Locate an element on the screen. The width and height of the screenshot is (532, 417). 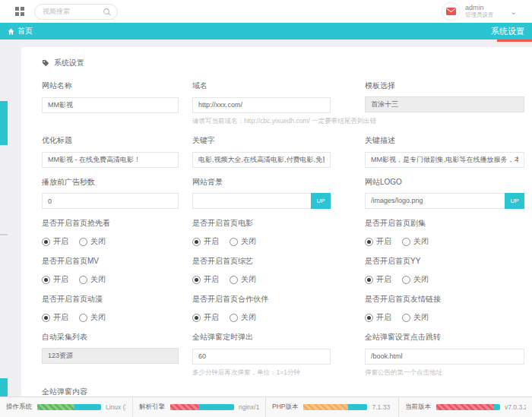
collect-list-select: 123资源 is located at coordinates (110, 355).